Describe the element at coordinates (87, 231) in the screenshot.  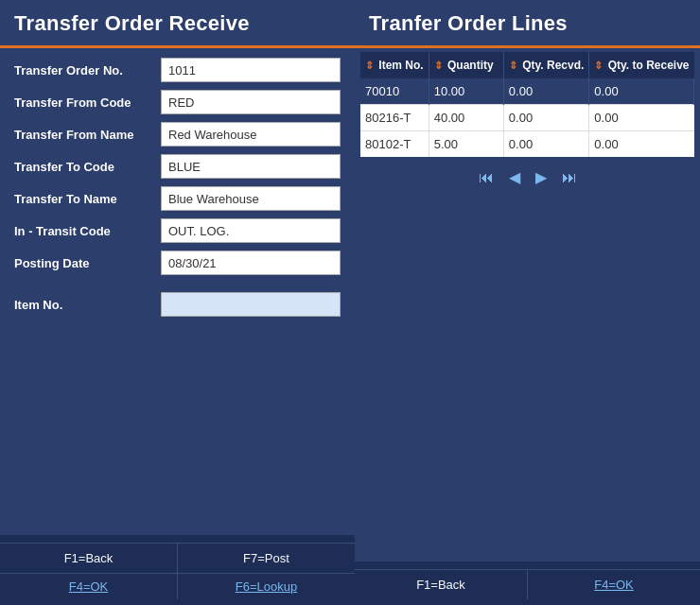
I see `label-in-transit-code: In - Transit Code` at that location.